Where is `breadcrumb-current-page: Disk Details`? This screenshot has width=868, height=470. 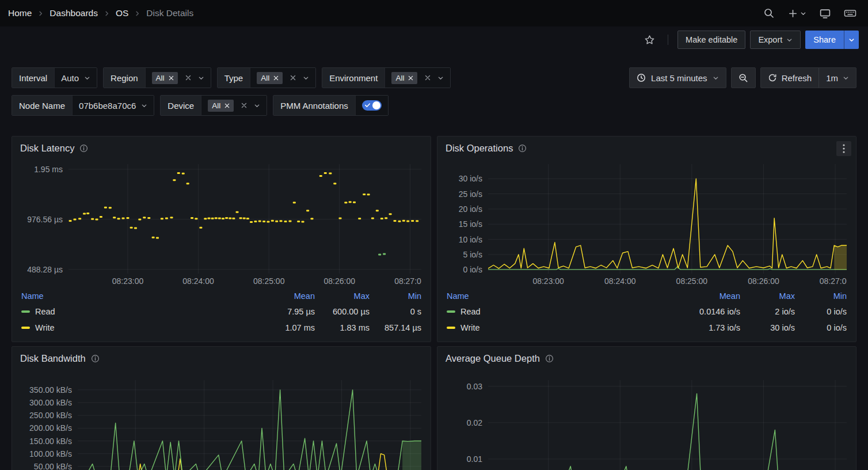
breadcrumb-current-page: Disk Details is located at coordinates (170, 13).